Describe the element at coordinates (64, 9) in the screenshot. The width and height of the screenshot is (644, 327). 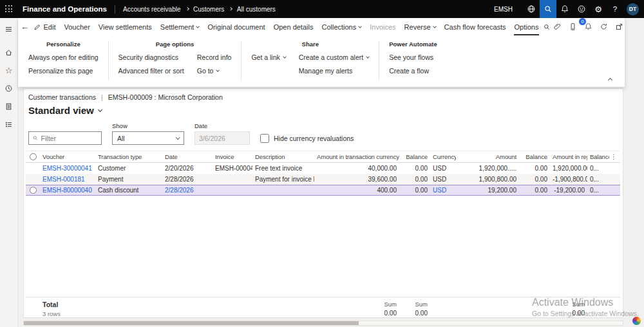
I see `app-title: Finance and Operations` at that location.